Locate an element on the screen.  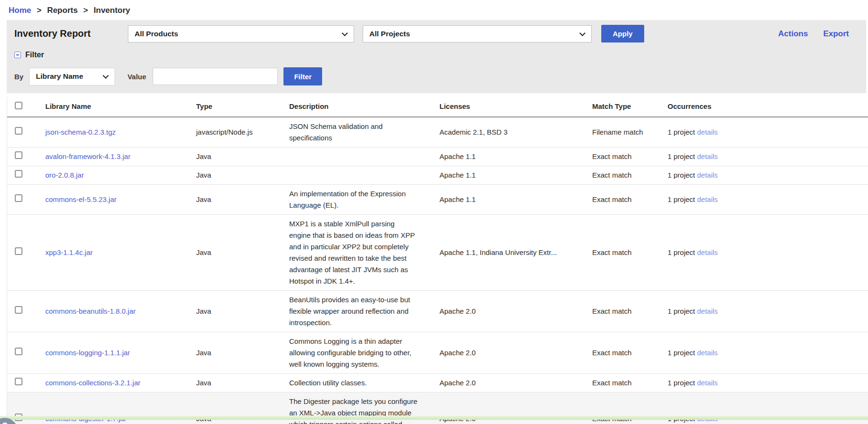
breadcrumb-reports: Reports is located at coordinates (63, 11).